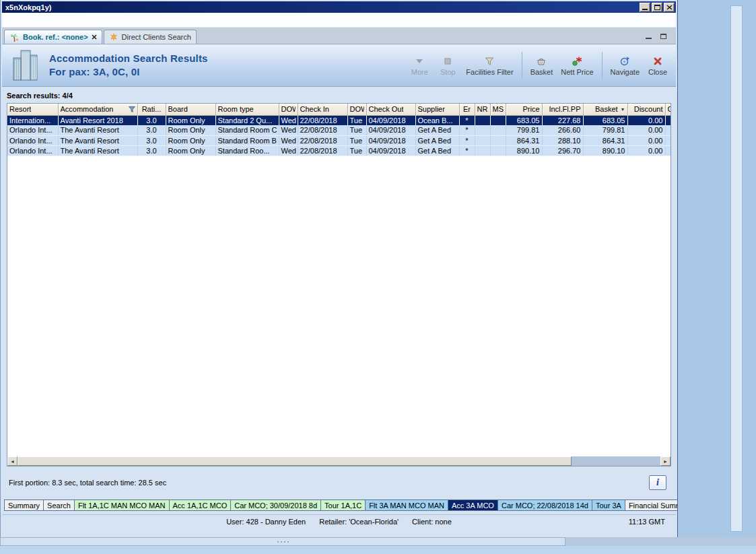  What do you see at coordinates (563, 109) in the screenshot?
I see `column-header-incl-fl-pp: Incl.Fl.PP` at bounding box center [563, 109].